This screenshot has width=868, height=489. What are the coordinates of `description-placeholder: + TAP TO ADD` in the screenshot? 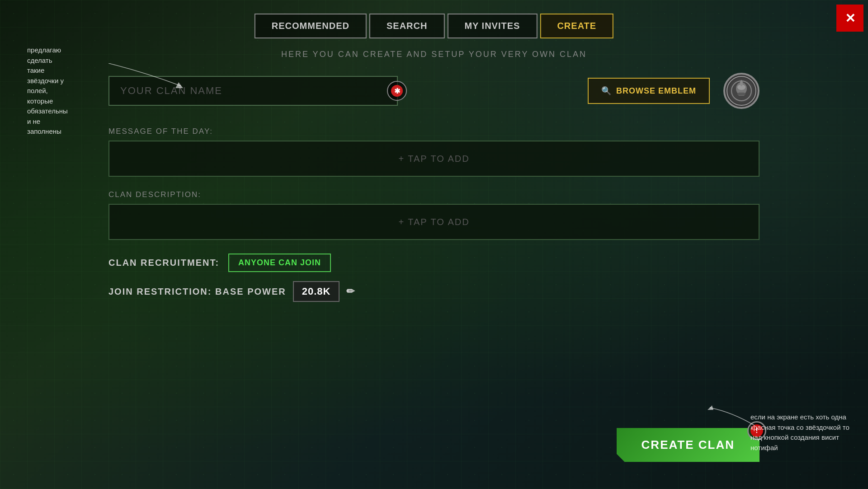 It's located at (434, 222).